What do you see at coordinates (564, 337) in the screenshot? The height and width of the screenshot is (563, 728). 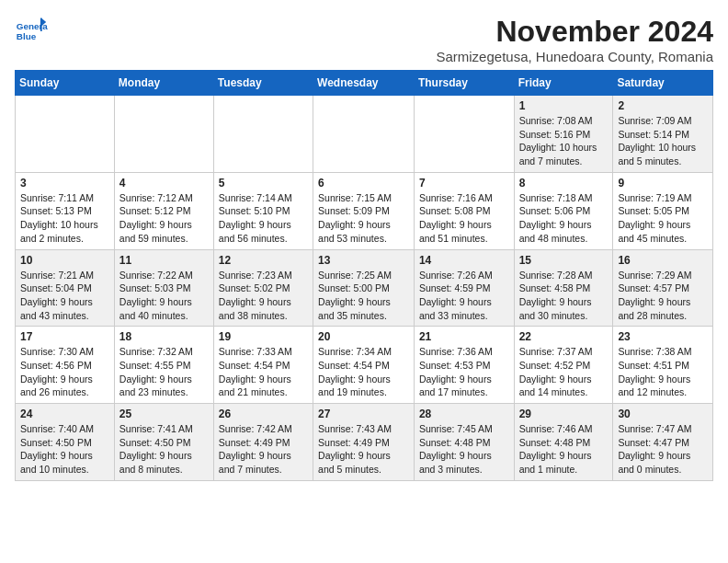 I see `day-number: 22` at bounding box center [564, 337].